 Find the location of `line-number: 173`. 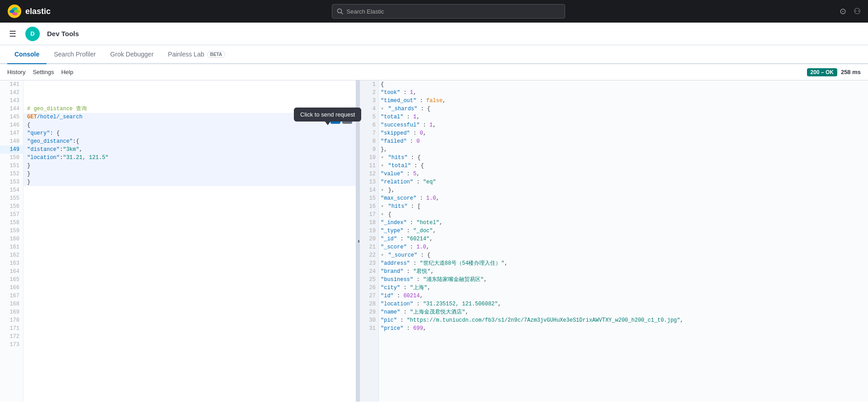

line-number: 173 is located at coordinates (12, 345).